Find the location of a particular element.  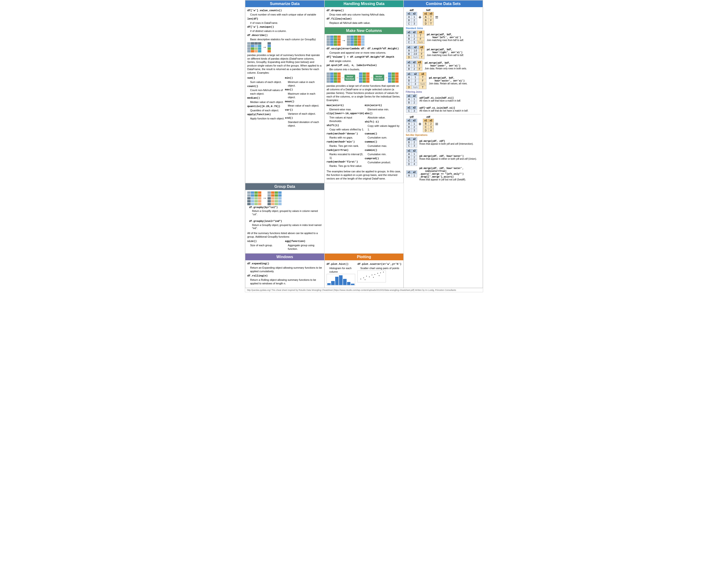

code-scatter: df.plot.scatter(x='w',y='h') is located at coordinates (379, 264).